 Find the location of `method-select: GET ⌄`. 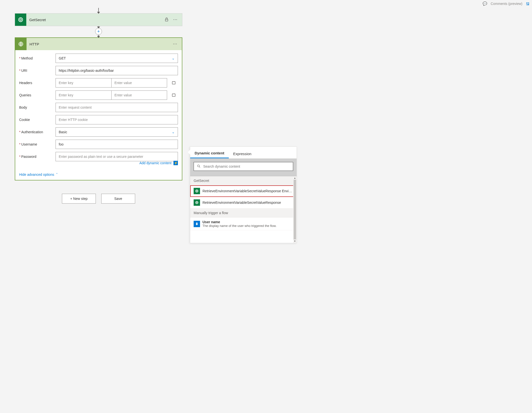

method-select: GET ⌄ is located at coordinates (117, 58).